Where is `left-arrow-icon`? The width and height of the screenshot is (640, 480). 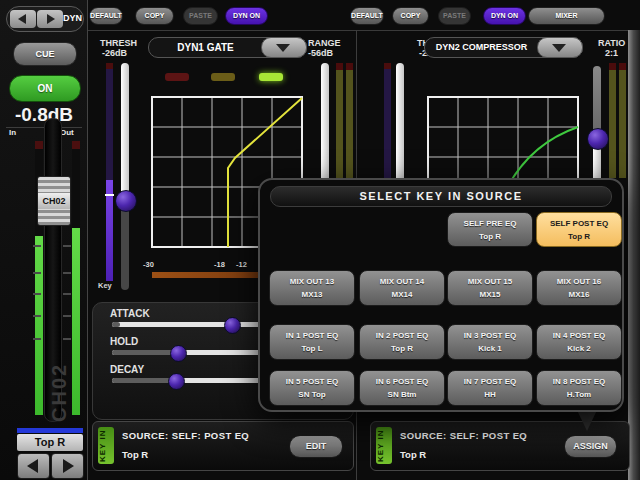 left-arrow-icon is located at coordinates (22, 19).